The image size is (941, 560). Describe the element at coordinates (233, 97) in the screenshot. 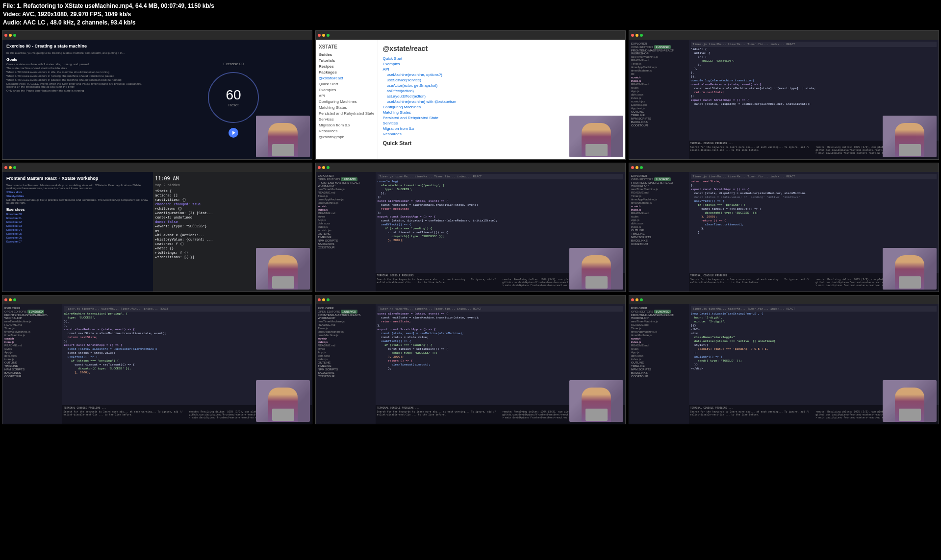

I see `timer-circle: 60 Reset` at that location.